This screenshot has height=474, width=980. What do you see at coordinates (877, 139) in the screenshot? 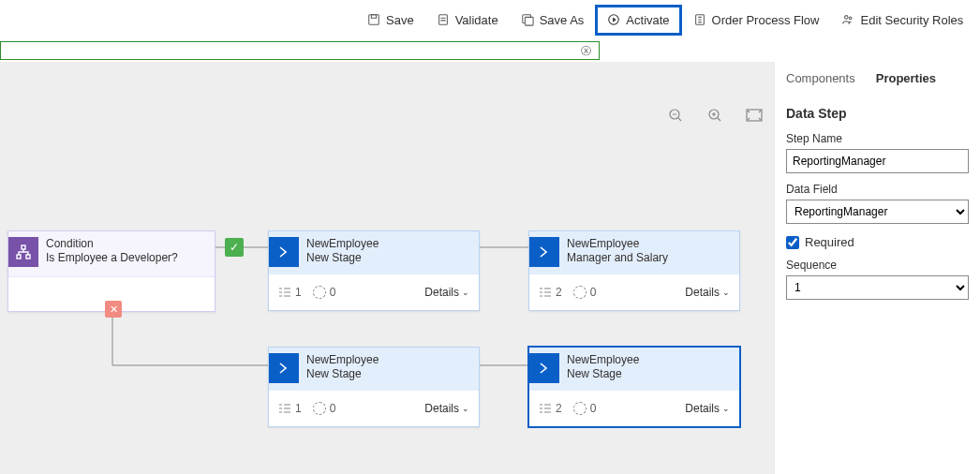
I see `stepname-label: Step Name` at bounding box center [877, 139].